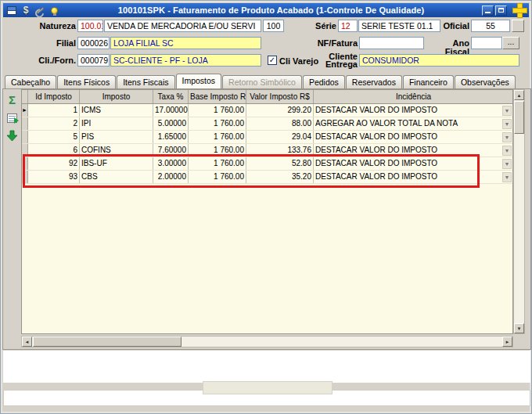 This screenshot has height=414, width=532. What do you see at coordinates (488, 11) in the screenshot?
I see `minimize-button` at bounding box center [488, 11].